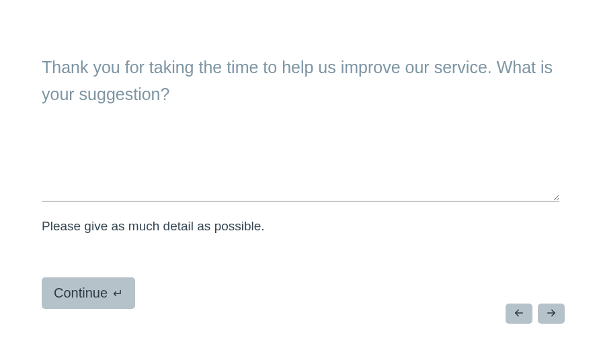  I want to click on continue-button: Continue ↵, so click(89, 293).